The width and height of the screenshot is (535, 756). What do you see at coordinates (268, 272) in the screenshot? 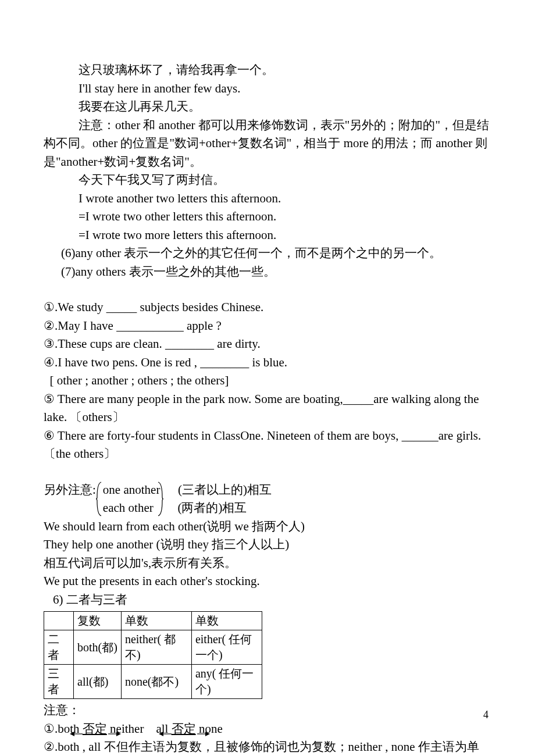
I see `body-line: (7)any others 表示一些之外的其他一些。` at bounding box center [268, 272].